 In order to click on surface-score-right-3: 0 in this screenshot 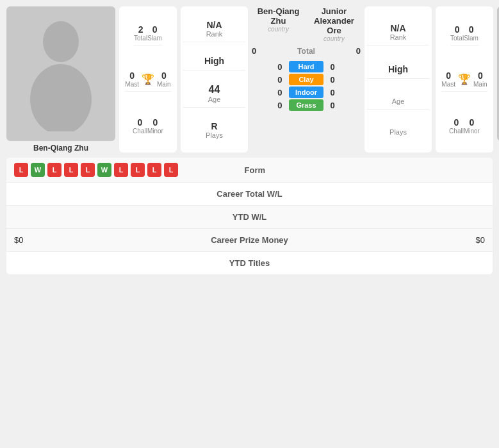, I will do `click(332, 105)`.